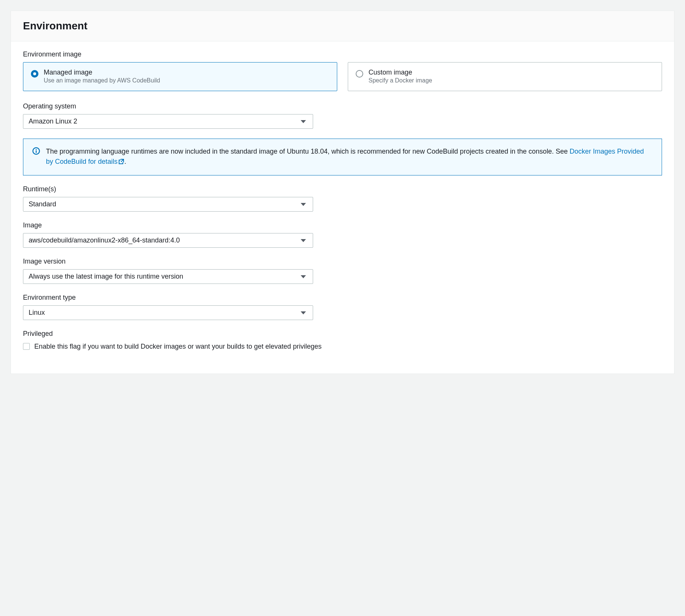 The width and height of the screenshot is (685, 616). I want to click on tile-desc: Use an image managed by AWS CodeBuild, so click(102, 81).